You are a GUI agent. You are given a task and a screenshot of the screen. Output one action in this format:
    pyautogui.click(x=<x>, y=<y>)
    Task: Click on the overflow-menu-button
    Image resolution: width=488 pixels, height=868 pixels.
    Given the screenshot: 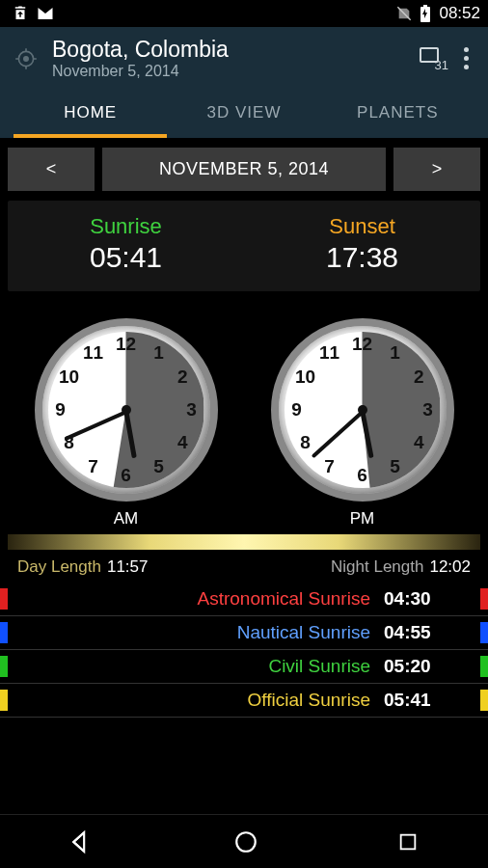 What is the action you would take?
    pyautogui.click(x=467, y=58)
    